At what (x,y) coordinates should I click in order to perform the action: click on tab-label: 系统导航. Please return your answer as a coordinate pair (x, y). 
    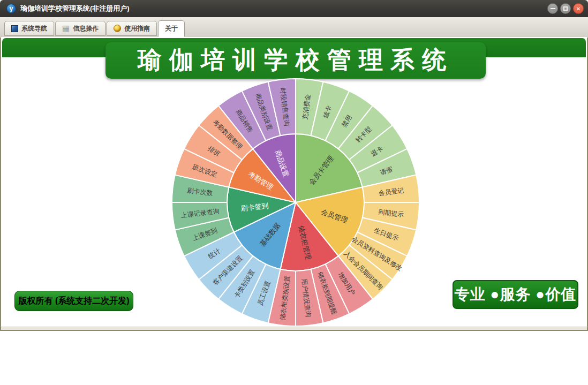
    Looking at the image, I should click on (34, 29).